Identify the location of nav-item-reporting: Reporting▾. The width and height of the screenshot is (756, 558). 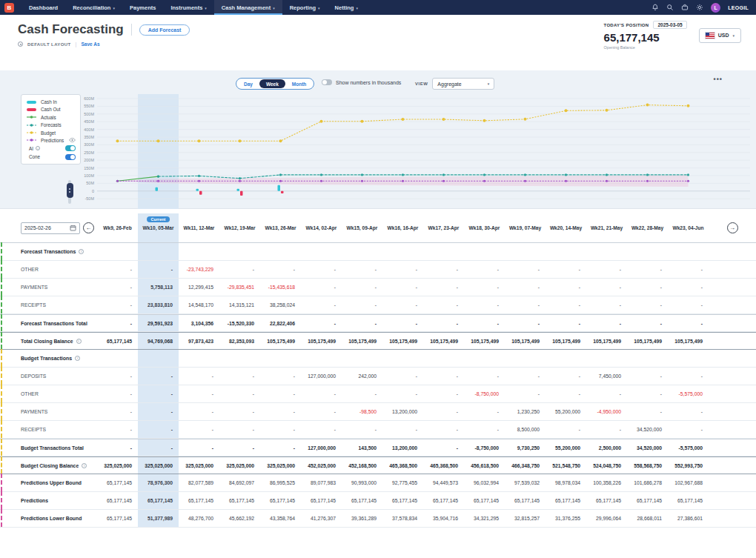
(305, 7).